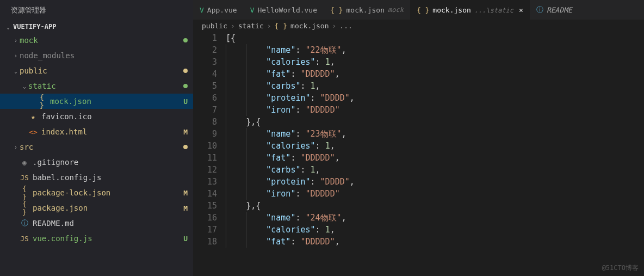  What do you see at coordinates (396, 10) in the screenshot?
I see `tab-description: mock` at bounding box center [396, 10].